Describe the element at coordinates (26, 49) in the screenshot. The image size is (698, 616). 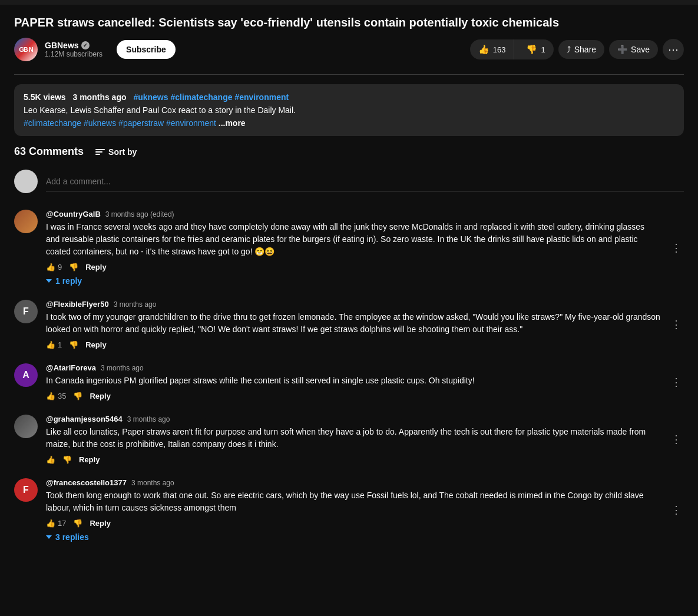
I see `channel-avatar-inner: GB N` at that location.